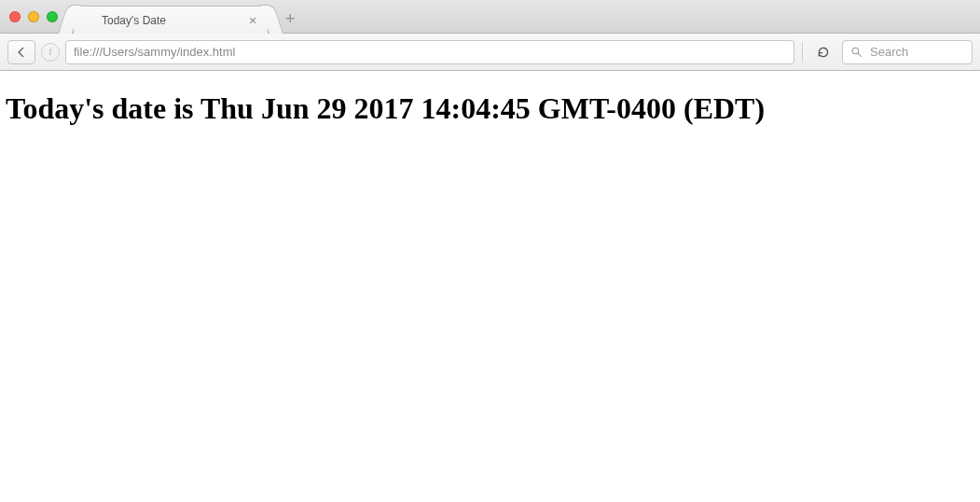 Image resolution: width=980 pixels, height=502 pixels. What do you see at coordinates (21, 52) in the screenshot?
I see `arrow-left-icon` at bounding box center [21, 52].